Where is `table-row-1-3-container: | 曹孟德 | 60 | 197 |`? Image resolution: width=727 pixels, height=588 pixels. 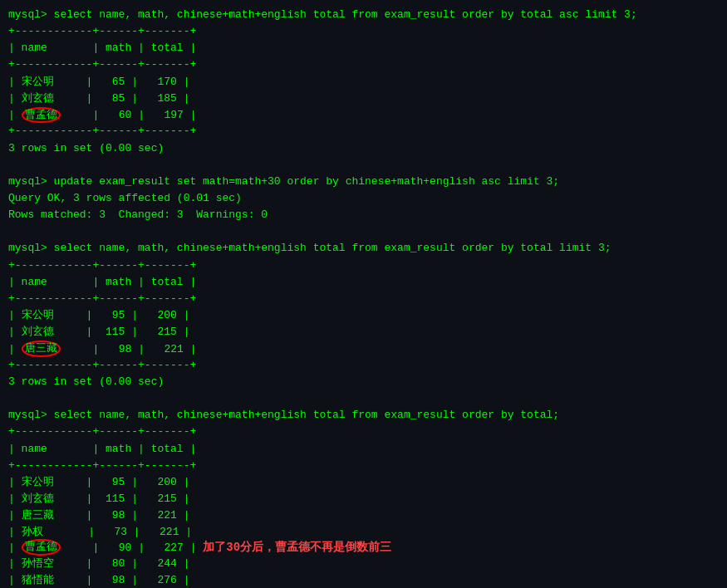 table-row-1-3-container: | 曹孟德 | 60 | 197 | is located at coordinates (364, 115).